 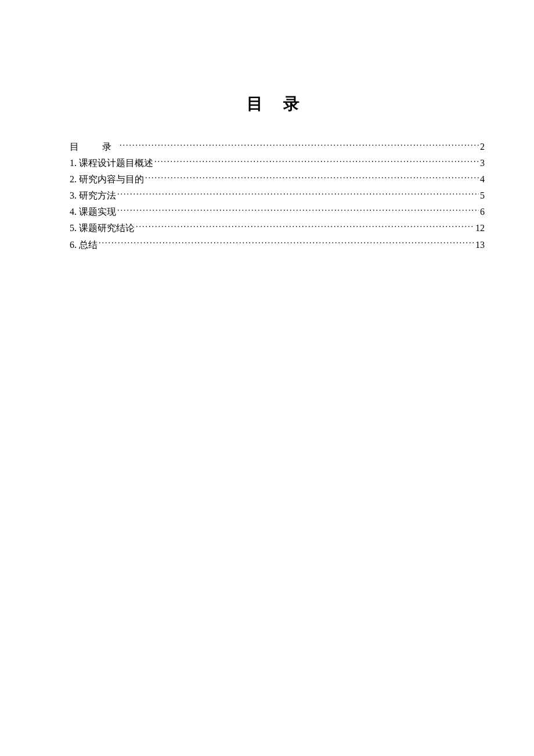 What do you see at coordinates (102, 228) in the screenshot?
I see `toc-label: 5. 课题研究结论` at bounding box center [102, 228].